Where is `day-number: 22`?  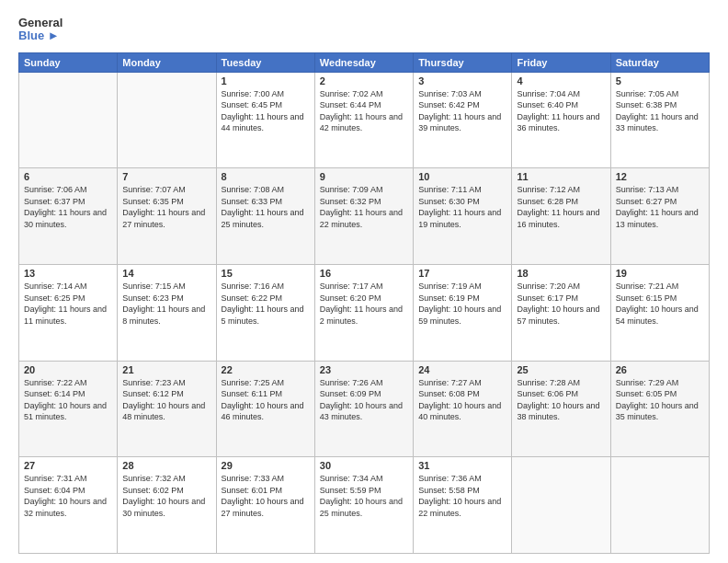
day-number: 22 is located at coordinates (266, 370).